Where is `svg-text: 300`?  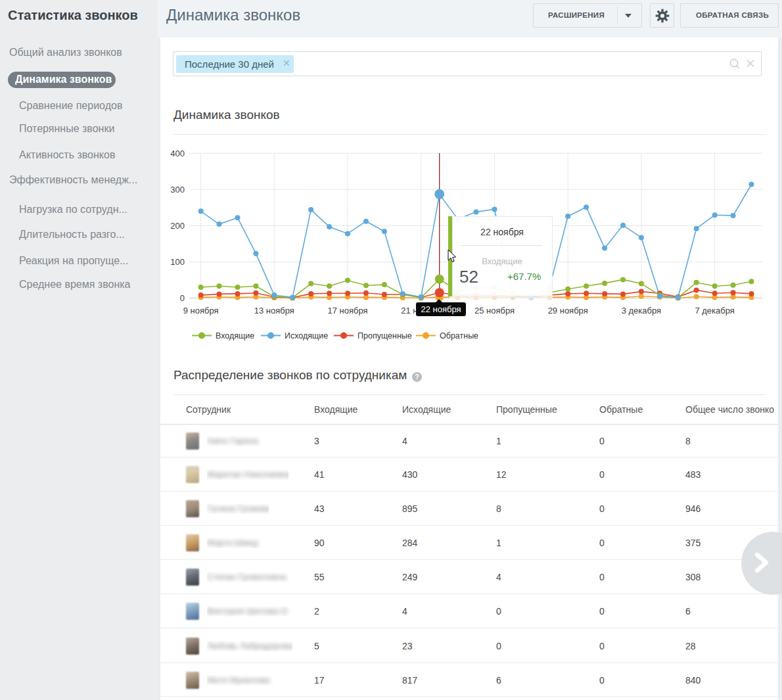
svg-text: 300 is located at coordinates (177, 189).